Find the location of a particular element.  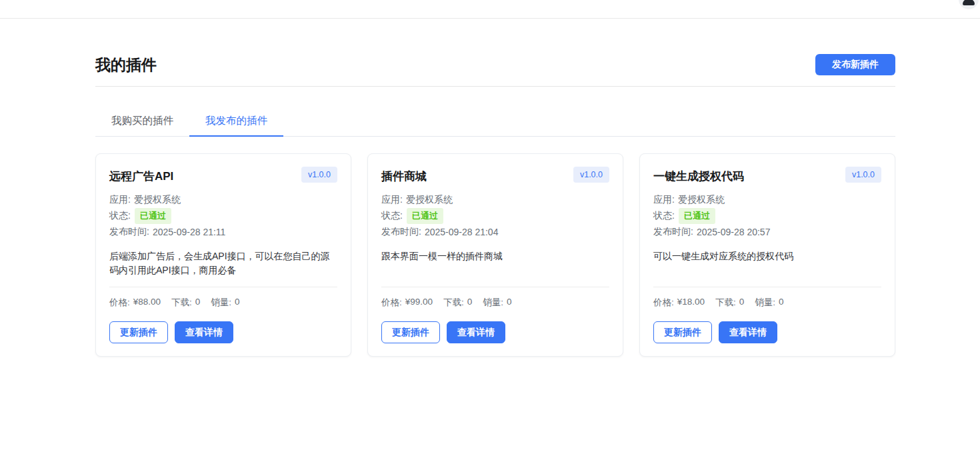

plugin-card-header: 远程广告API v1.0.0 is located at coordinates (223, 175).